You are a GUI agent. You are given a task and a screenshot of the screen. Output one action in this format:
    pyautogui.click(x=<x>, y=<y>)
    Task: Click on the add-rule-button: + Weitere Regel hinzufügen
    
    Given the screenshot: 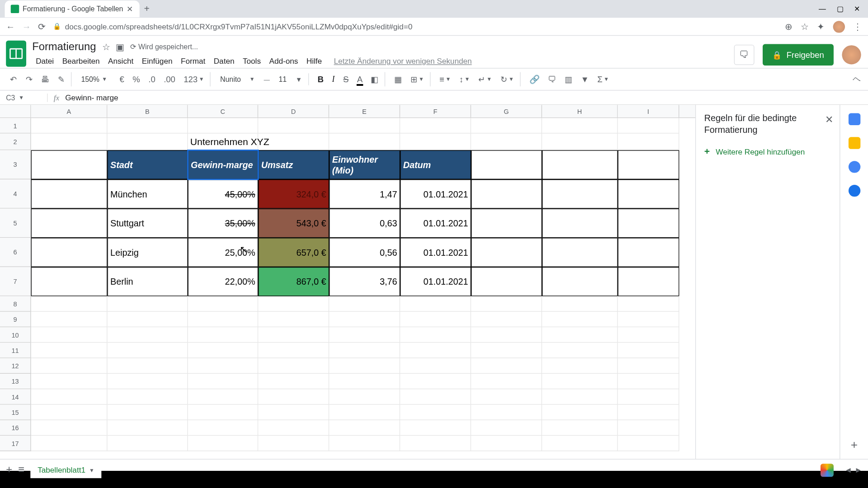 What is the action you would take?
    pyautogui.click(x=770, y=151)
    